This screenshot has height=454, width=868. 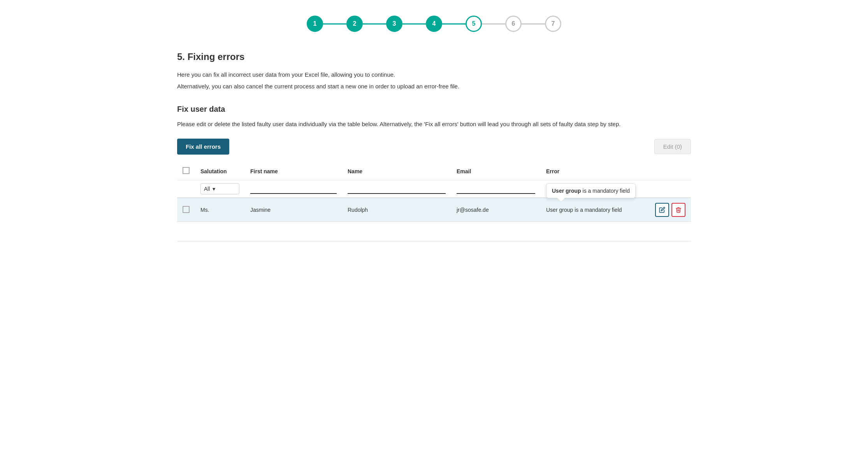 What do you see at coordinates (394, 24) in the screenshot?
I see `step-3: 3` at bounding box center [394, 24].